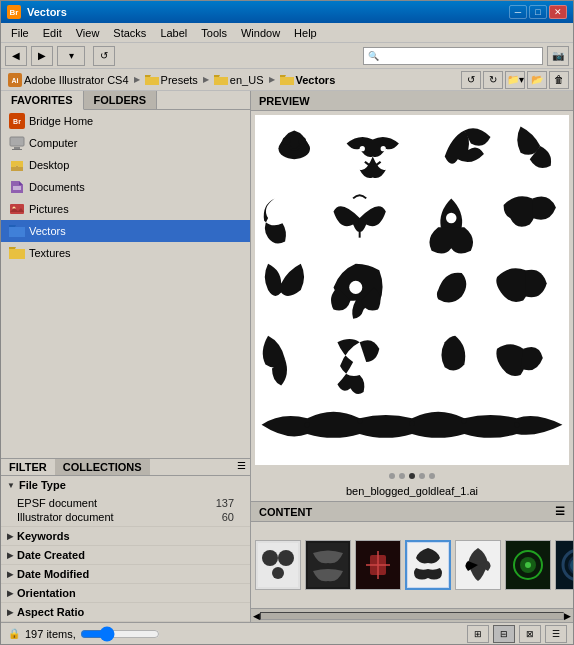 The width and height of the screenshot is (574, 645). I want to click on zoom-slider, so click(120, 634).